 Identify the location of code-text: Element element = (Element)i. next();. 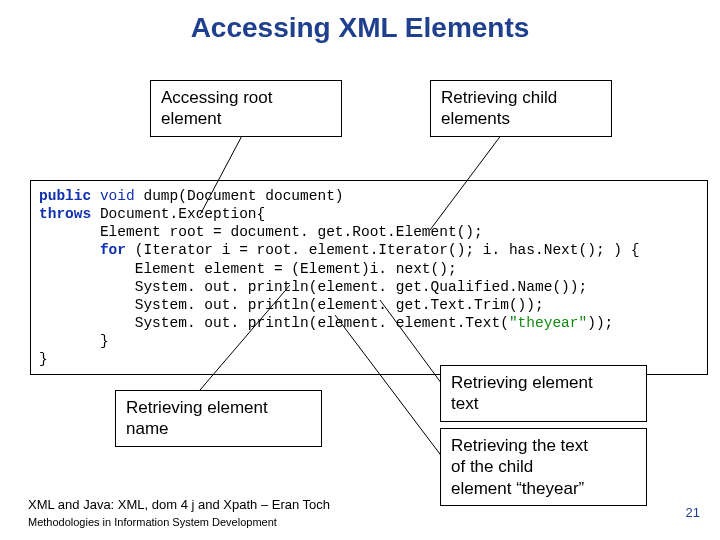
(248, 269).